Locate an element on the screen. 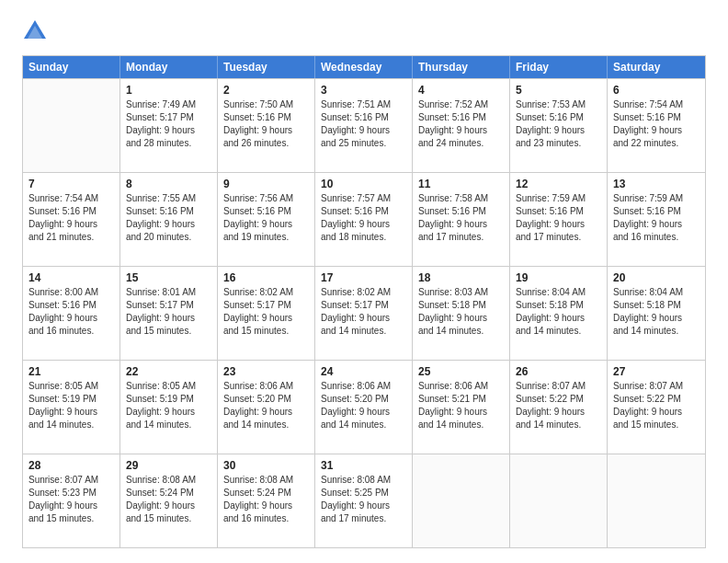  day-number: 14 is located at coordinates (72, 278).